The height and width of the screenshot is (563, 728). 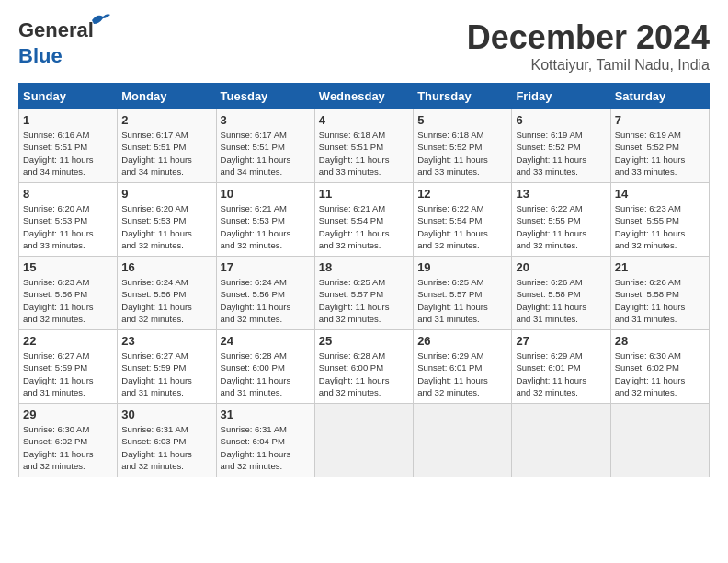 What do you see at coordinates (561, 373) in the screenshot?
I see `day-info: Sunrise: 6:29 AM Sunset: 6:01 PM Dayligh…` at bounding box center [561, 373].